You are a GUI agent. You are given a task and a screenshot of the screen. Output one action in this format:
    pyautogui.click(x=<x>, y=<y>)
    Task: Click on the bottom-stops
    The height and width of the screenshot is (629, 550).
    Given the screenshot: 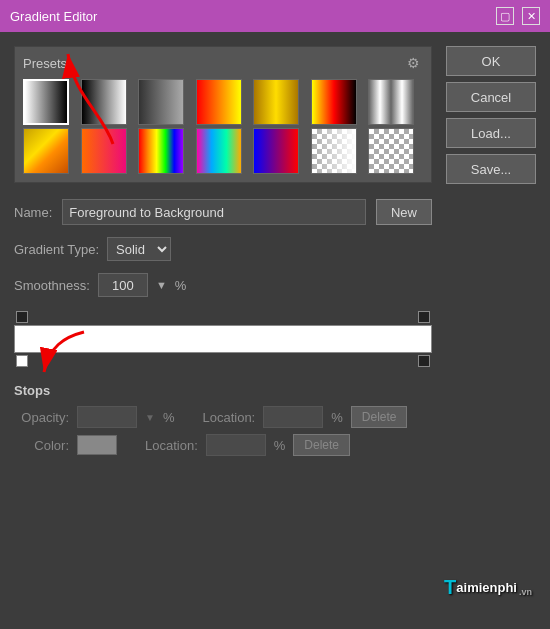 What is the action you would take?
    pyautogui.click(x=223, y=361)
    